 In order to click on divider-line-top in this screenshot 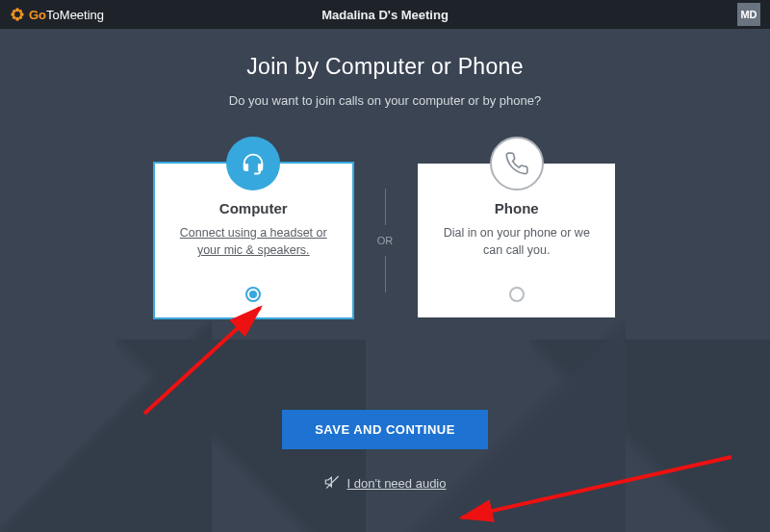, I will do `click(385, 207)`.